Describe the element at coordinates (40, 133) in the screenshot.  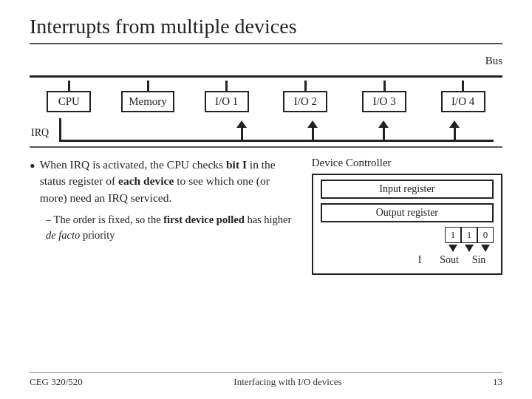
I see `irq-label: IRQ` at that location.